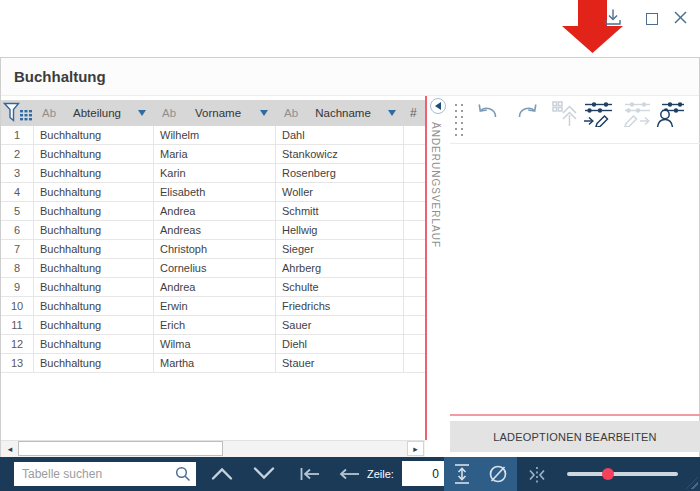 This screenshot has height=491, width=700. Describe the element at coordinates (424, 474) in the screenshot. I see `row-number-input` at that location.